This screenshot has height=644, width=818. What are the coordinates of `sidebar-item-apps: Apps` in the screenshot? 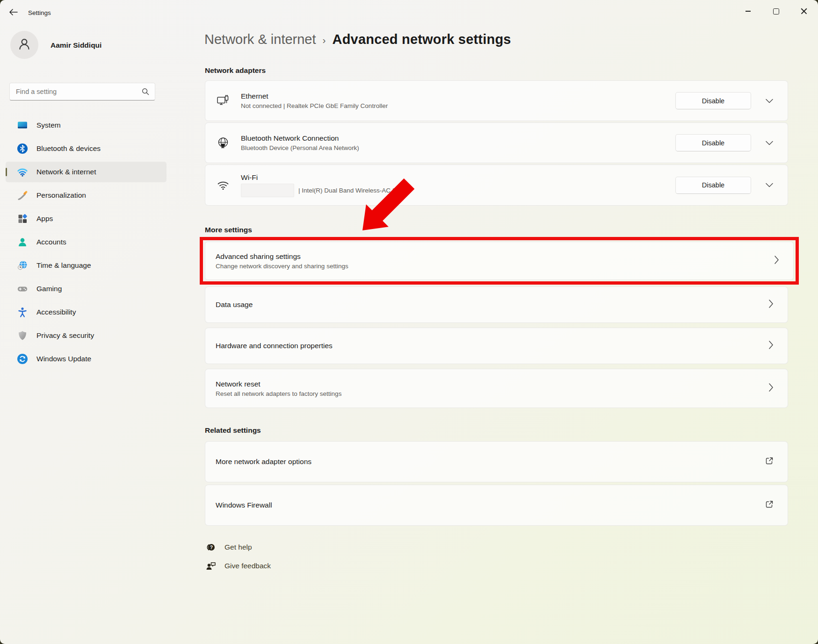 It's located at (86, 219).